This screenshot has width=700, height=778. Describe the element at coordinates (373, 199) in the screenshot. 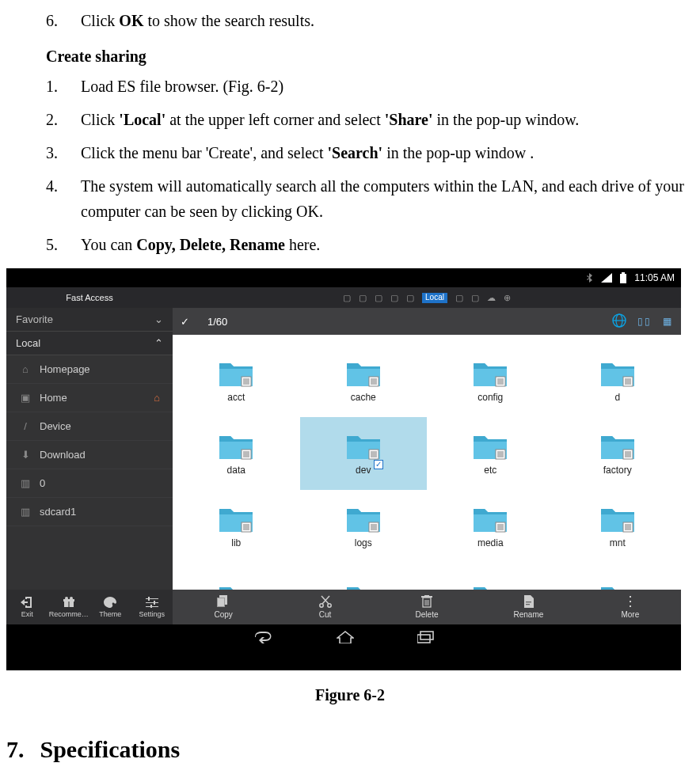

I see `step-4: 4. The system will automatically search …` at that location.